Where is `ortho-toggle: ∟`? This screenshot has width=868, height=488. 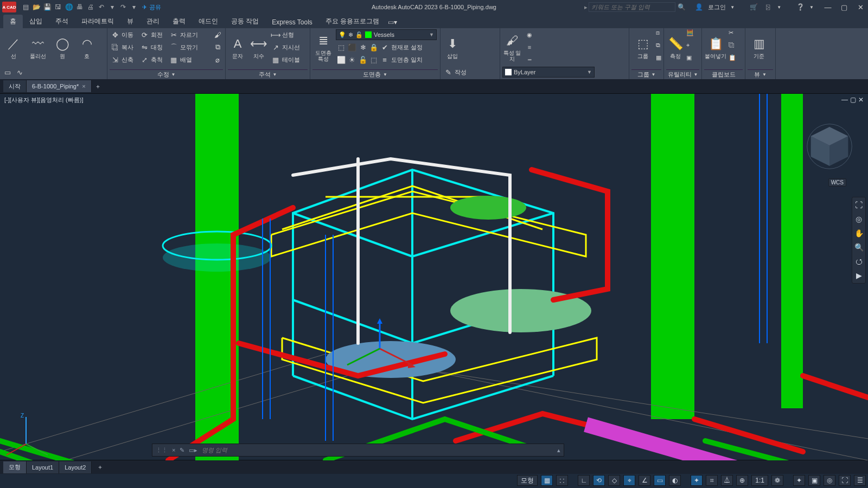
ortho-toggle: ∟ is located at coordinates (584, 480).